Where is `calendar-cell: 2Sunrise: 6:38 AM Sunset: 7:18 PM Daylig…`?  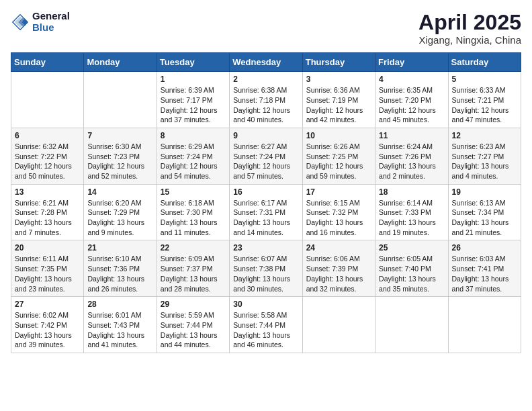 calendar-cell: 2Sunrise: 6:38 AM Sunset: 7:18 PM Daylig… is located at coordinates (266, 100).